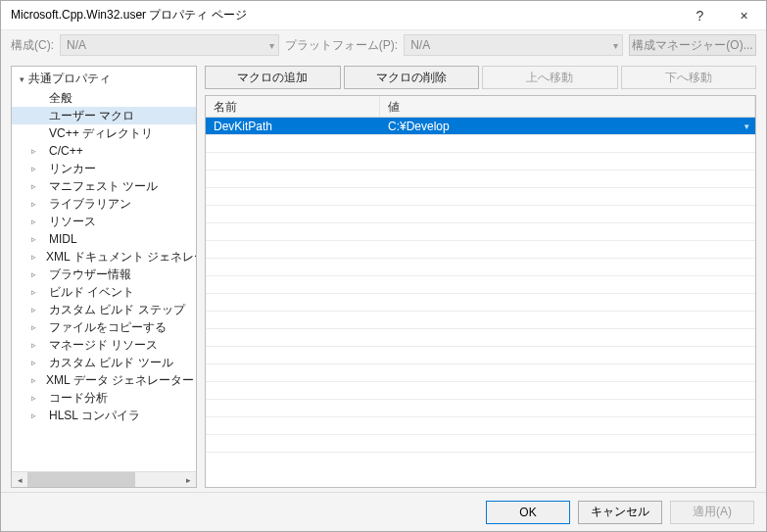  Describe the element at coordinates (104, 292) in the screenshot. I see `tree-item: ▹ビルド イベント` at that location.